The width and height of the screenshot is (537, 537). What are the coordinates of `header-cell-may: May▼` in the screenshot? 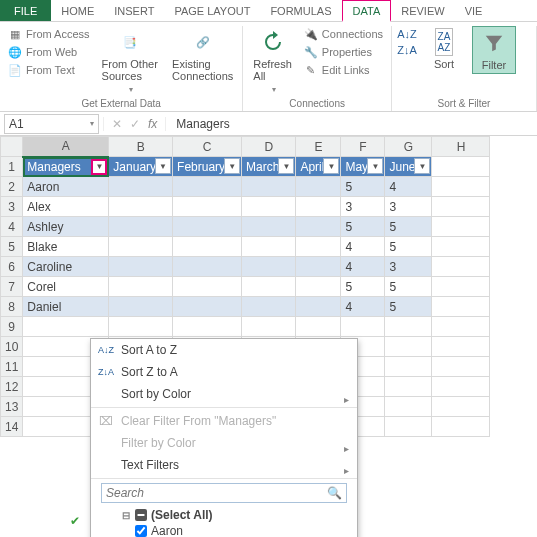 It's located at (363, 167).